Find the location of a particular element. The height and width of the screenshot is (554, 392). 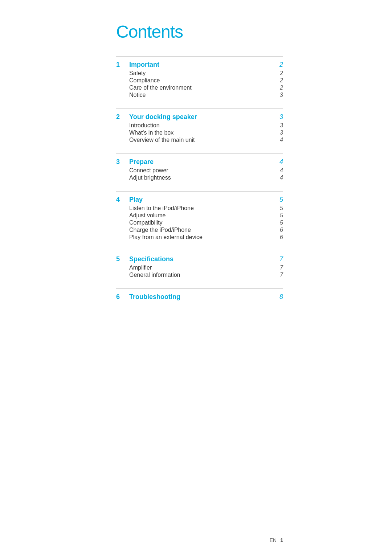

section-header-row-5: 5Specifications7 is located at coordinates (200, 259).